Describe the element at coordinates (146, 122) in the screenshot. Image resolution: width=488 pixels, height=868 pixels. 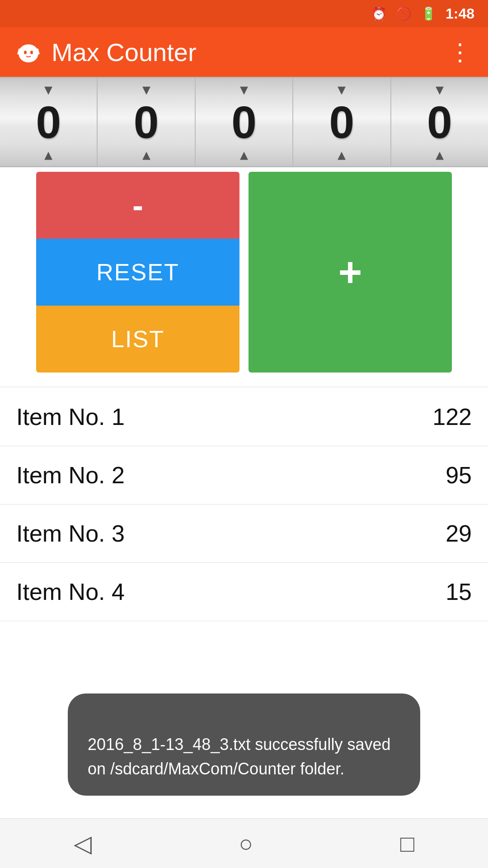
I see `counter-digit-1: 0` at that location.